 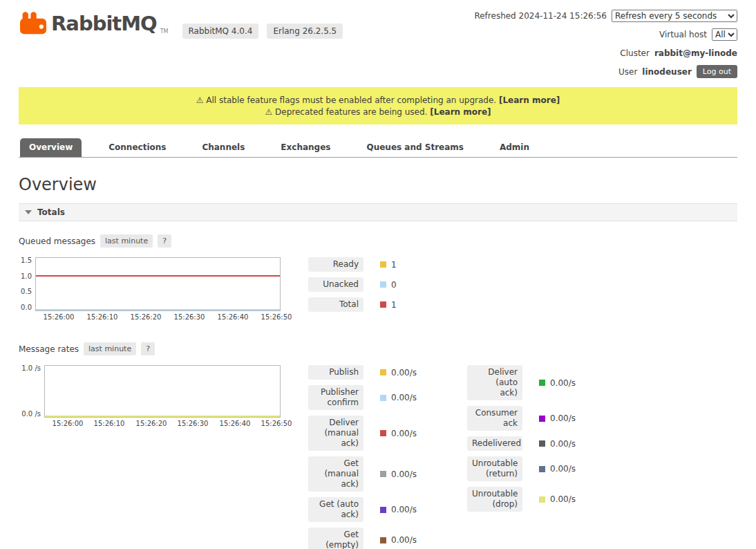 I want to click on legend-label: Publish, so click(x=336, y=372).